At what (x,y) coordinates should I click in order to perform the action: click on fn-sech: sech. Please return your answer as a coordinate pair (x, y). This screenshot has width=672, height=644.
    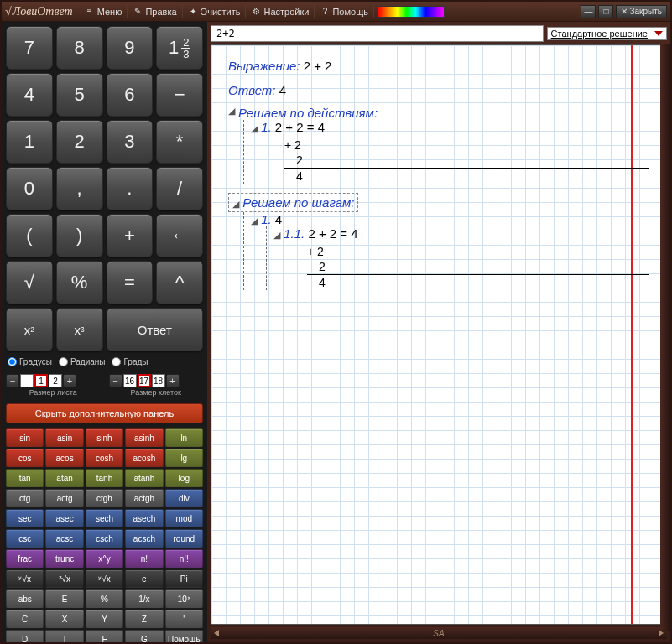
    Looking at the image, I should click on (104, 518).